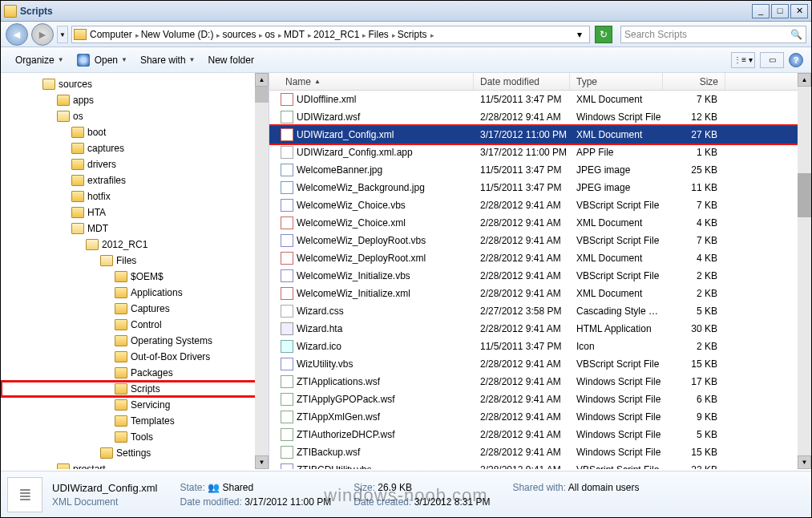 The width and height of the screenshot is (812, 518). Describe the element at coordinates (540, 223) in the screenshot. I see `file-row: WelcomeWiz_Choice.xml2/28/2012 9:41 AMXM…` at that location.